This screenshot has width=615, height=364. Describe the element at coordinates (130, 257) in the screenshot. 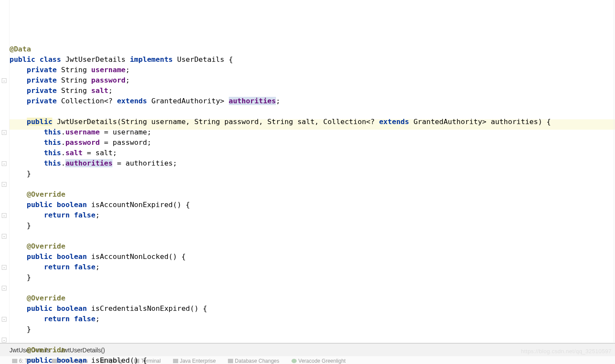

I see `method-isaccountnonlocked: isAccountNonLocked` at that location.